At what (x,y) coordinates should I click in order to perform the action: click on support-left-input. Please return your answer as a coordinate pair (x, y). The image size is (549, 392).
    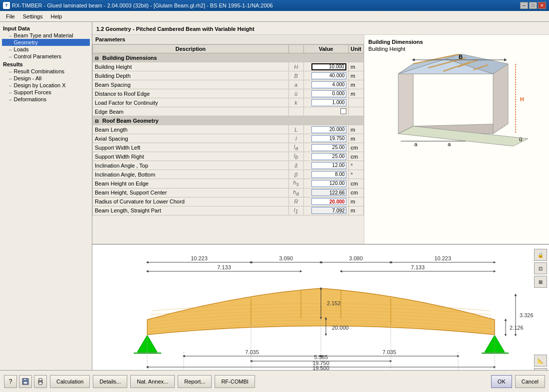
    Looking at the image, I should click on (329, 148).